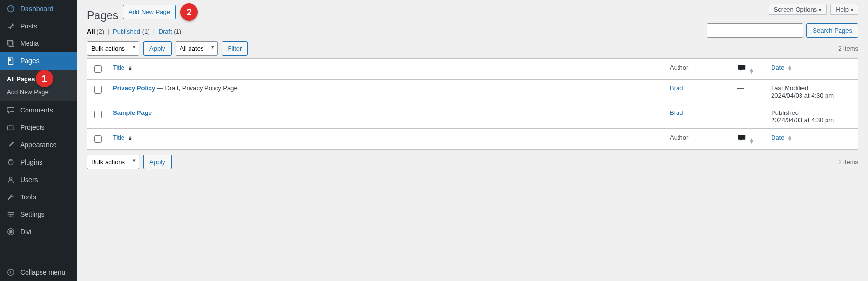 This screenshot has height=281, width=868. What do you see at coordinates (11, 26) in the screenshot?
I see `pin-icon` at bounding box center [11, 26].